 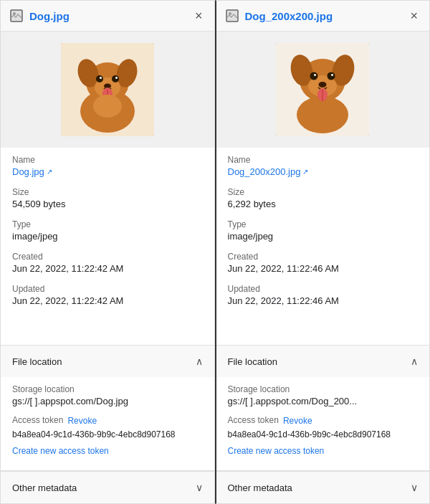 What do you see at coordinates (108, 301) in the screenshot?
I see `updated-value-1: Jun 22, 2022, 11:22:42 AM` at bounding box center [108, 301].